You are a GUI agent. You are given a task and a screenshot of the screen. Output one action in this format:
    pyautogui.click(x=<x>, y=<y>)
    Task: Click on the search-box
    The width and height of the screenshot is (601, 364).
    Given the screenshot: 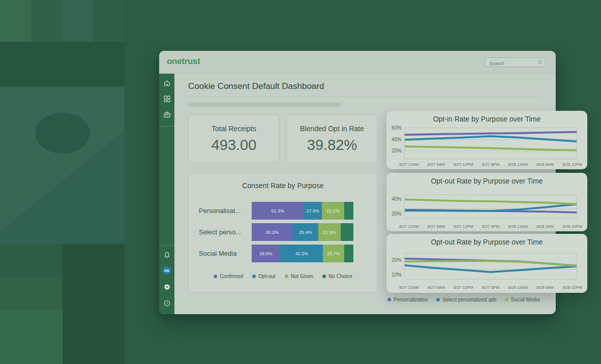 What is the action you would take?
    pyautogui.click(x=515, y=62)
    